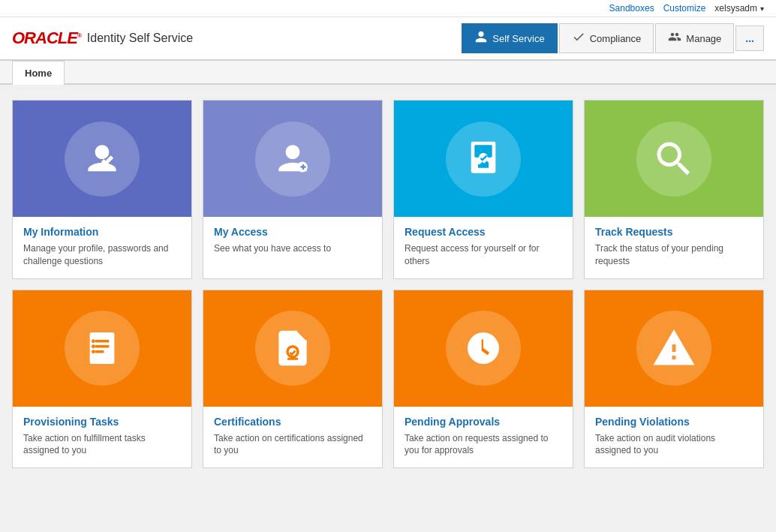 This screenshot has width=776, height=532. Describe the element at coordinates (140, 38) in the screenshot. I see `app-title: Identity Self Service` at that location.